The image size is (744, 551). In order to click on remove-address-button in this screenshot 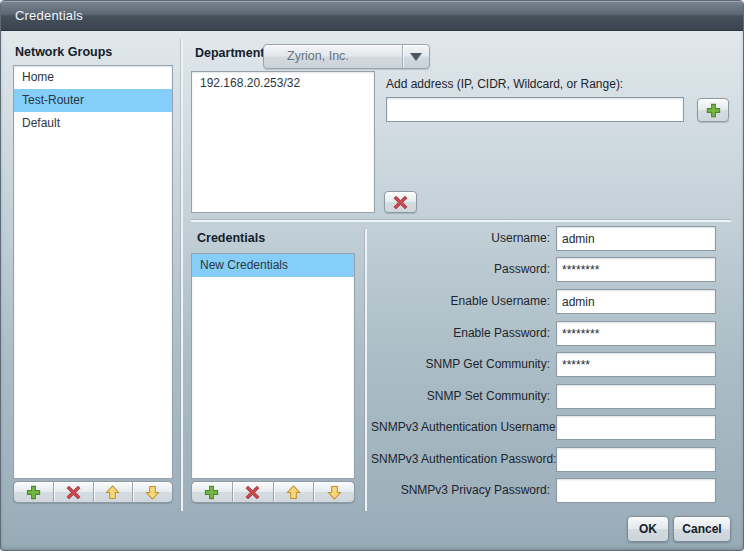, I will do `click(400, 202)`.